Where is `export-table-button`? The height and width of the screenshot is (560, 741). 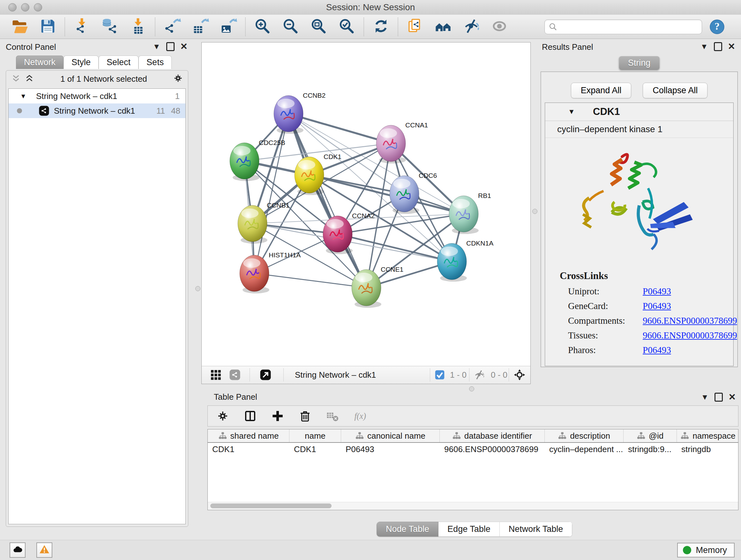
export-table-button is located at coordinates (200, 27).